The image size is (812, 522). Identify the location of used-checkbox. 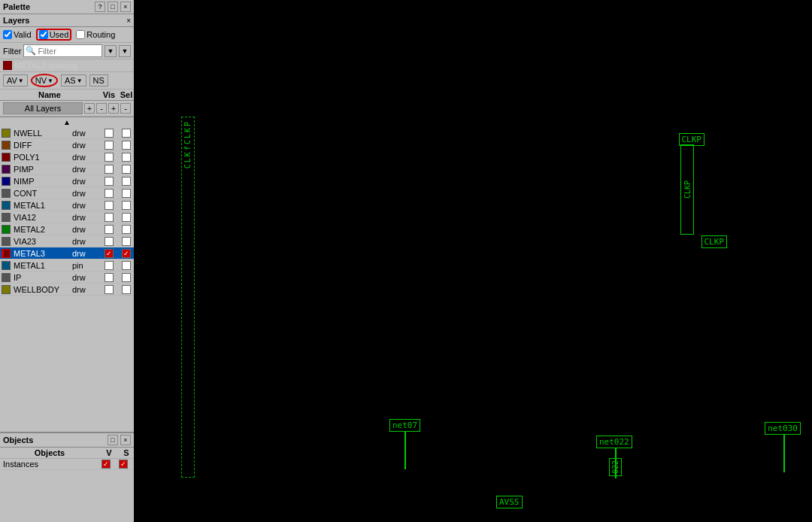
(44, 35).